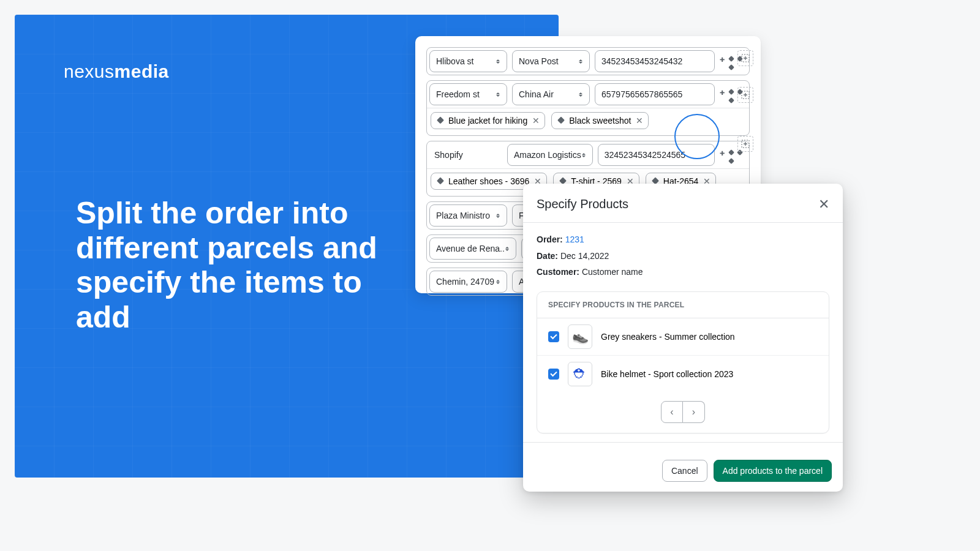 The image size is (980, 551). I want to click on product-name: Grey sneakers - Summer collection, so click(668, 337).